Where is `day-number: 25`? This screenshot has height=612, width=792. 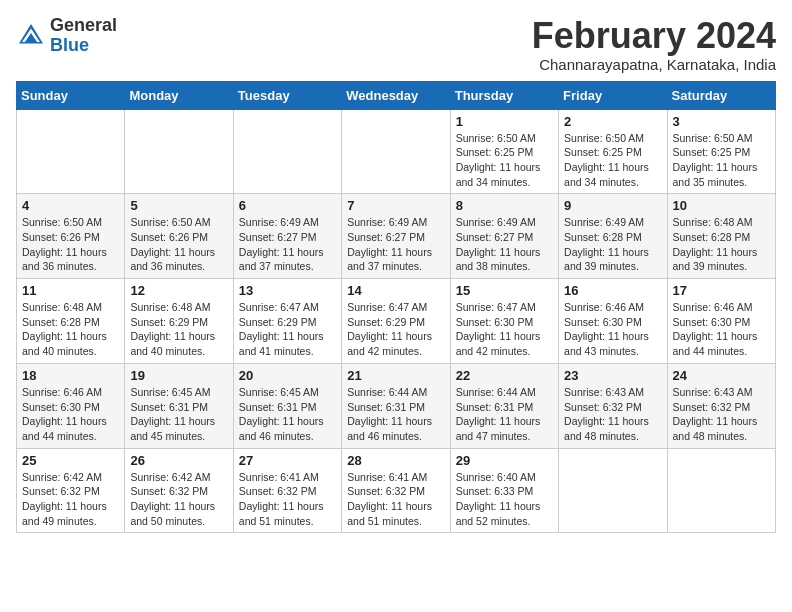 day-number: 25 is located at coordinates (70, 460).